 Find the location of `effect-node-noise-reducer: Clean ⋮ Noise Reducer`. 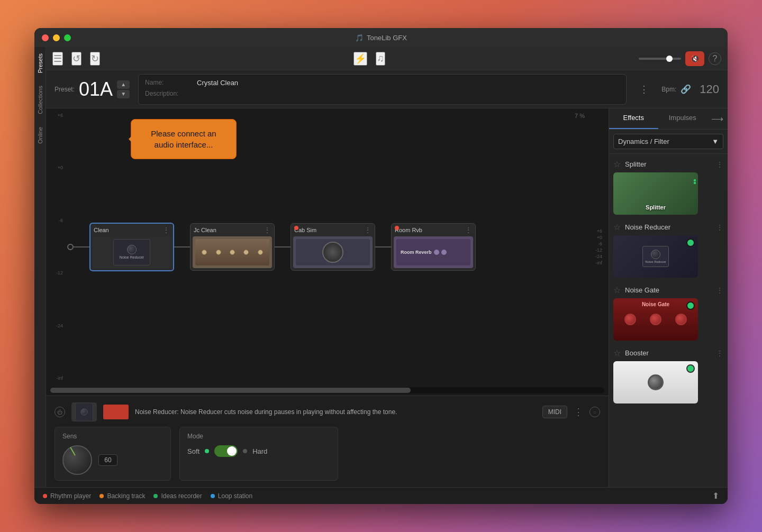

effect-node-noise-reducer: Clean ⋮ Noise Reducer is located at coordinates (132, 247).